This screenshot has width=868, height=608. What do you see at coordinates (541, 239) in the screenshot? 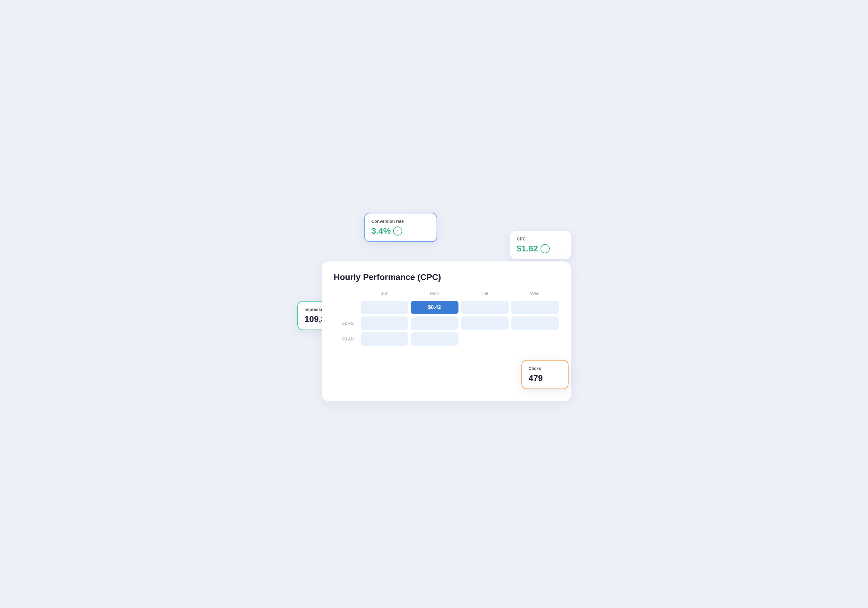
I see `cpc-label: CPC` at bounding box center [541, 239].